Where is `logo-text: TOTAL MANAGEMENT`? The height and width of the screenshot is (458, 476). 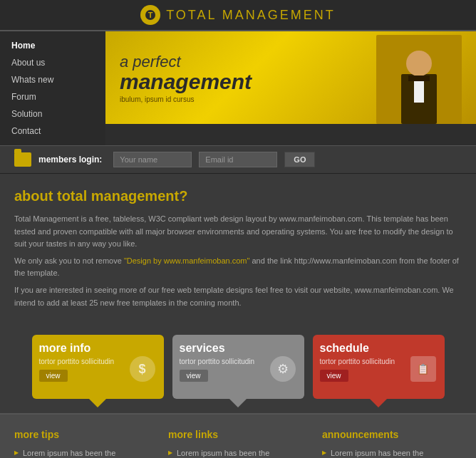
logo-text: TOTAL MANAGEMENT is located at coordinates (251, 16).